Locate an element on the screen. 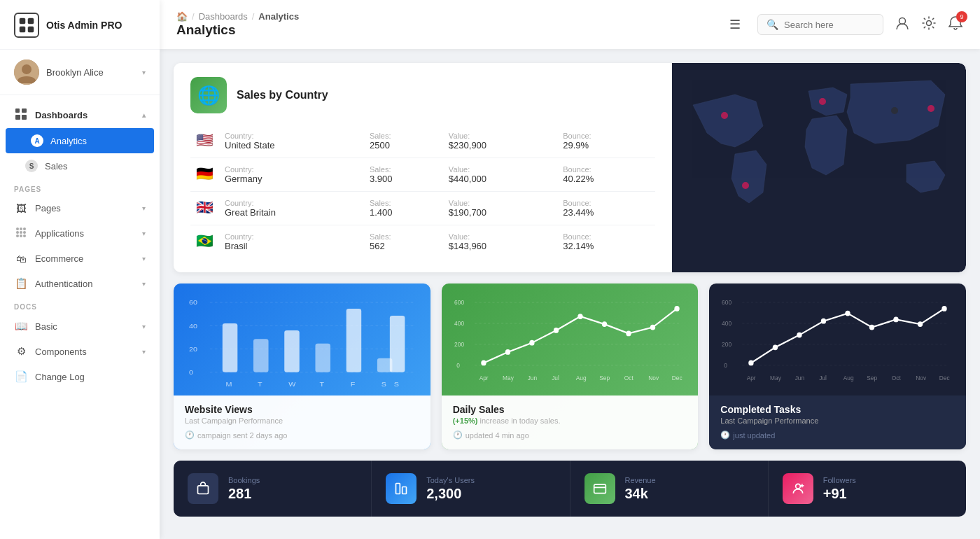 This screenshot has height=539, width=980. sidebar-item-ecommerce: 🛍 Ecommerce ▾ is located at coordinates (80, 259).